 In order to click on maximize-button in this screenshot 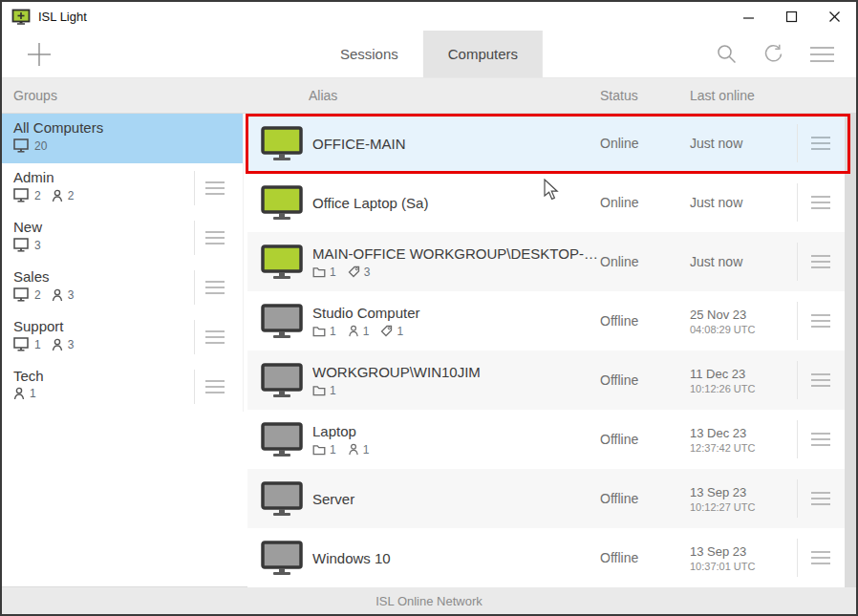, I will do `click(791, 16)`.